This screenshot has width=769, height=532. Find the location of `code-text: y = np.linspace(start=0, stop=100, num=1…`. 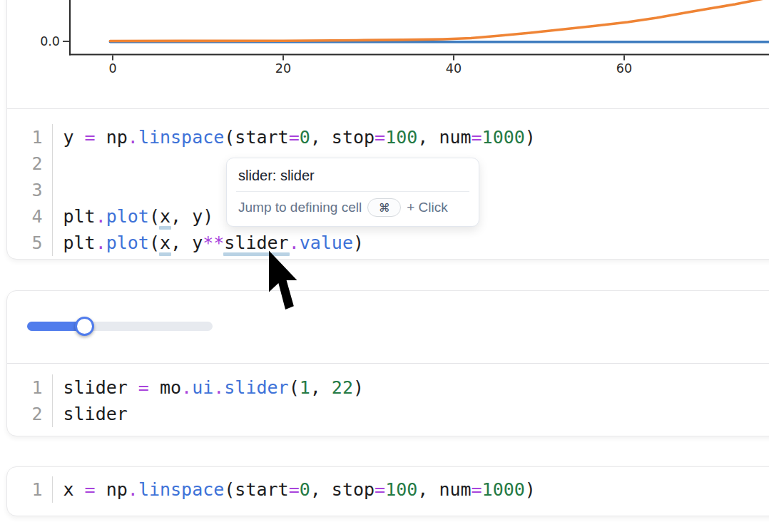

code-text: y = np.linspace(start=0, stop=100, num=1… is located at coordinates (300, 137).